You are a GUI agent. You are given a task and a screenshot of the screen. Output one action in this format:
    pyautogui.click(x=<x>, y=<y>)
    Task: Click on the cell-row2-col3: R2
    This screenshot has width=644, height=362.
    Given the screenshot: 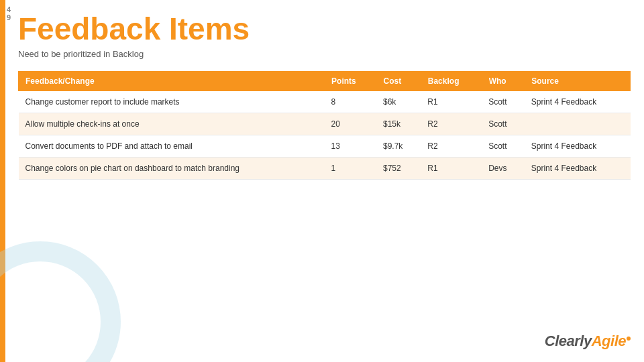 What is the action you would take?
    pyautogui.click(x=451, y=146)
    